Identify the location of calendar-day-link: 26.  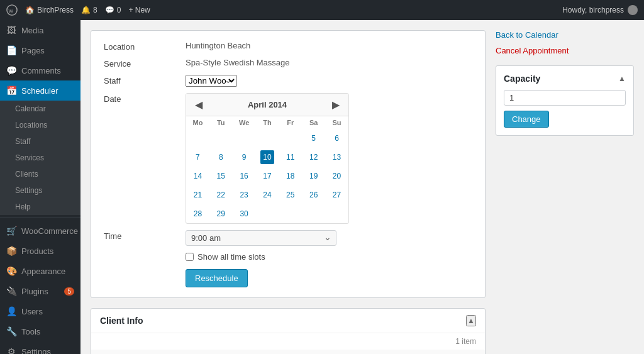
(314, 195).